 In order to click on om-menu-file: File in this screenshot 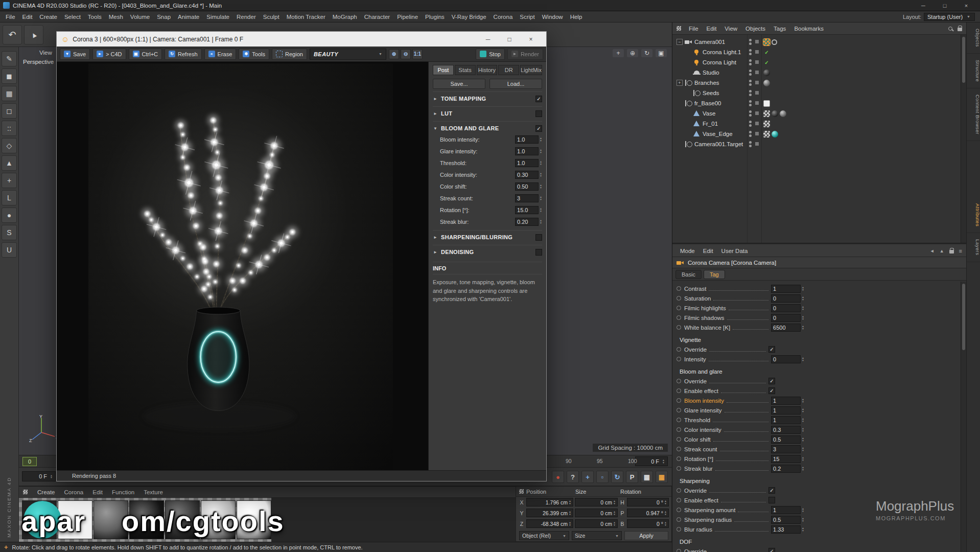, I will do `click(694, 29)`.